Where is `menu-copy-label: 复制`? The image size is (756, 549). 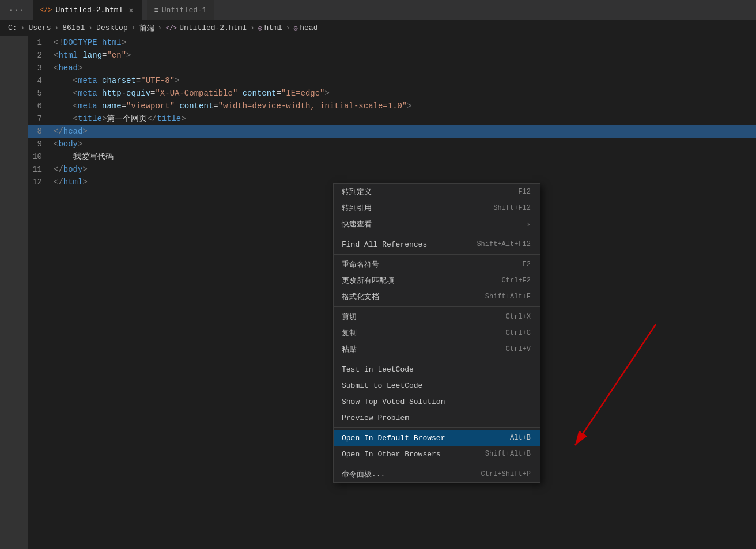 menu-copy-label: 复制 is located at coordinates (419, 333).